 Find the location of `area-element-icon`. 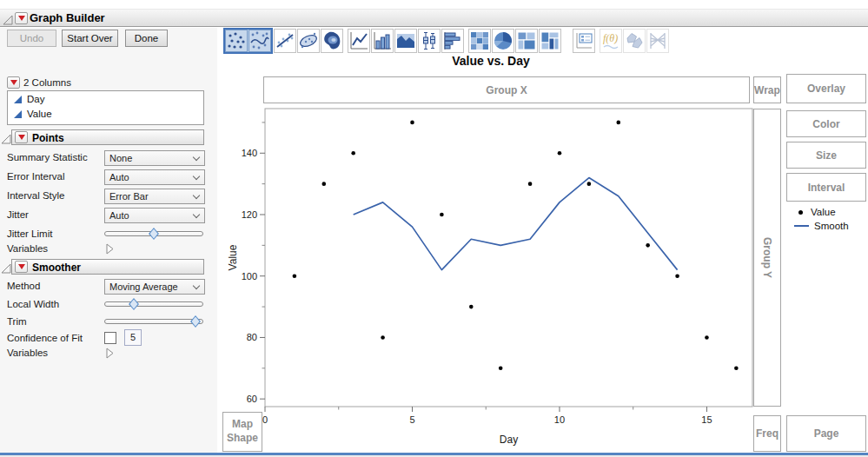

area-element-icon is located at coordinates (406, 41).